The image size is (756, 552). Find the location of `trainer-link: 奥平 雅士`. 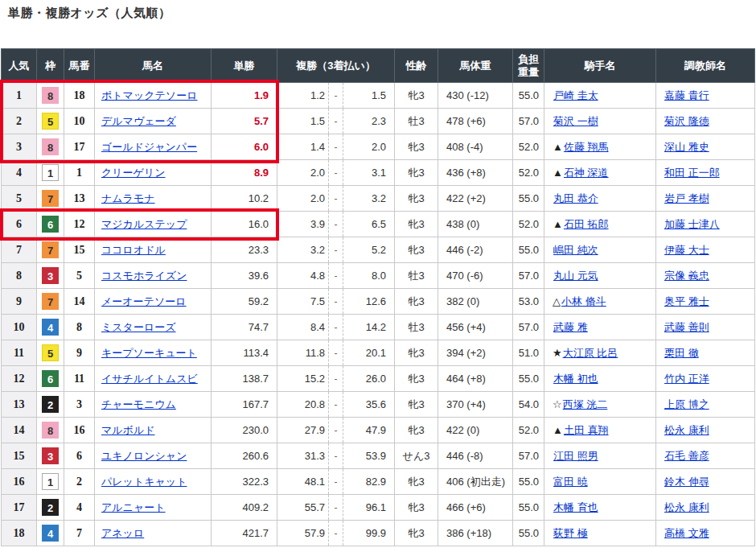

trainer-link: 奥平 雅士 is located at coordinates (687, 301).